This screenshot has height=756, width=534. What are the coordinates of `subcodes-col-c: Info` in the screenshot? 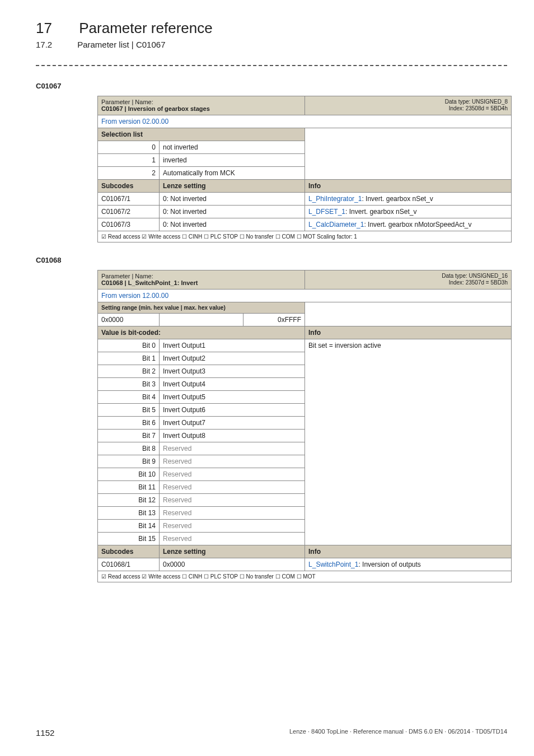 It's located at (409, 551).